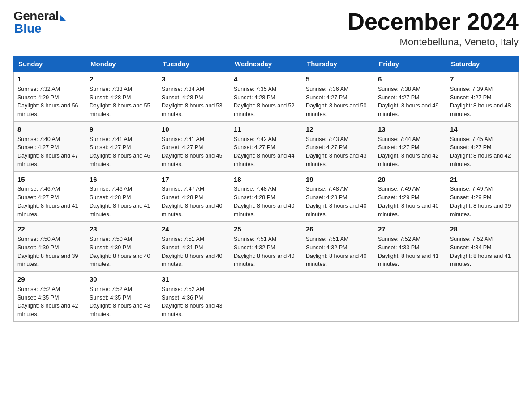 The image size is (532, 411). Describe the element at coordinates (433, 29) in the screenshot. I see `title-area: December 2024 Montebelluna, Veneto, Ital…` at that location.